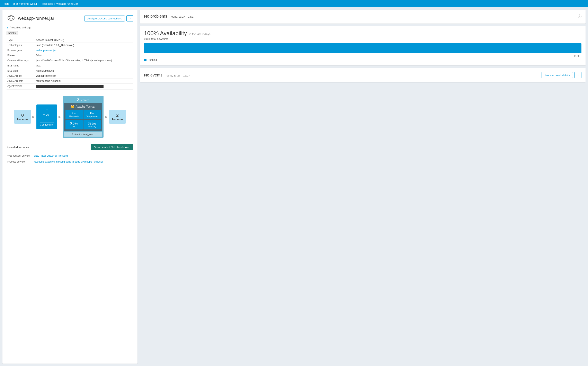  I want to click on downtime-text: 0 min total downtime, so click(363, 39).